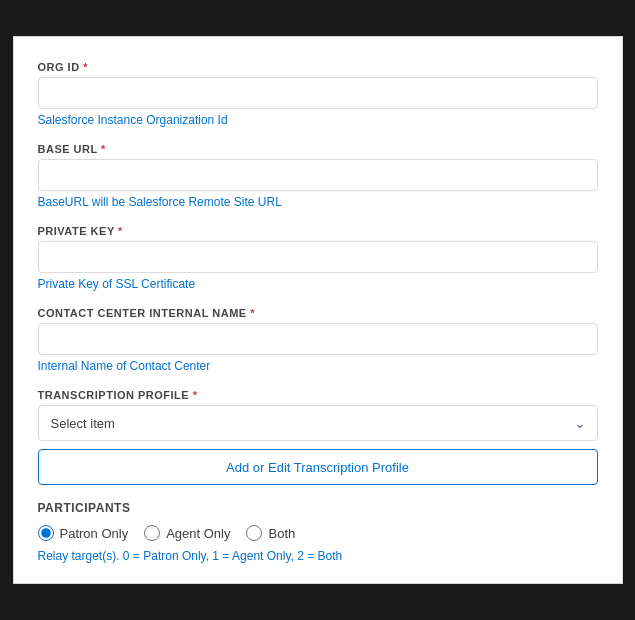  What do you see at coordinates (318, 423) in the screenshot?
I see `transcription-profile-select: Select item` at bounding box center [318, 423].